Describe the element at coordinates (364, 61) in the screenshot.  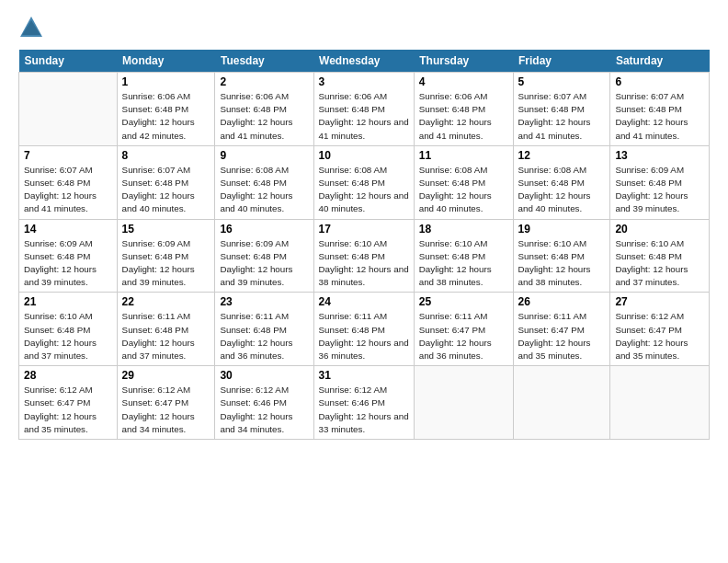
I see `weekday-header-row: SundayMondayTuesdayWednesdayThursdayFrid…` at that location.